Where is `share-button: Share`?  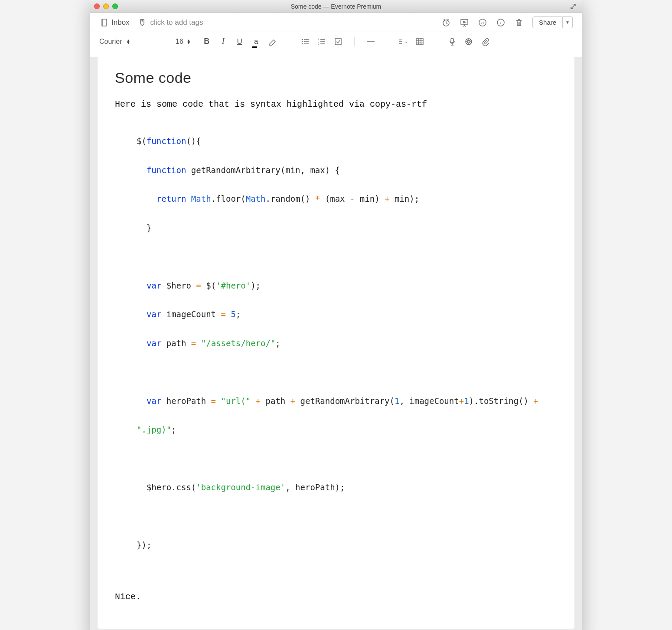
share-button: Share is located at coordinates (548, 23).